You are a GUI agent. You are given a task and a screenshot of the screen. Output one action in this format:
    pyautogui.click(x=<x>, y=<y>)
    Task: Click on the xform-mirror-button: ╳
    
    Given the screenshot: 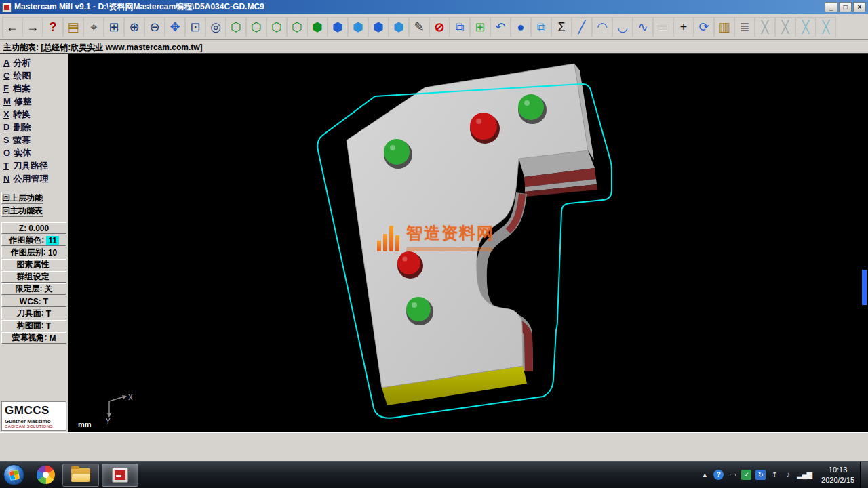 What is the action you would take?
    pyautogui.click(x=765, y=27)
    